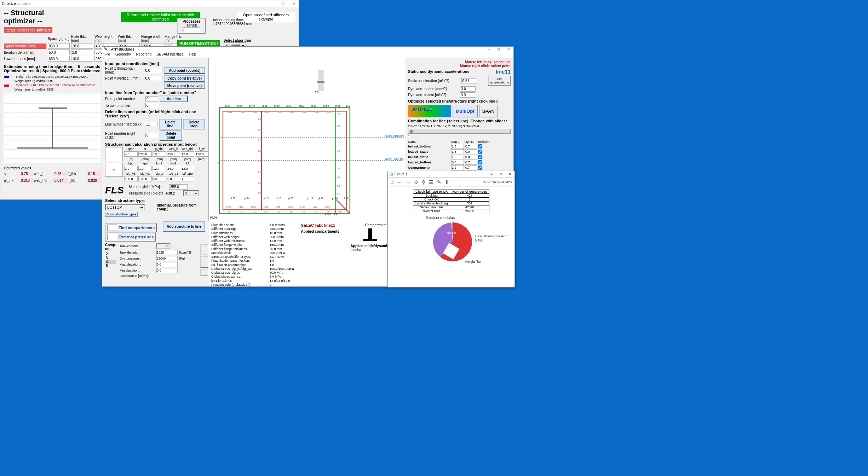  Describe the element at coordinates (399, 182) in the screenshot. I see `back-icon: ←` at that location.